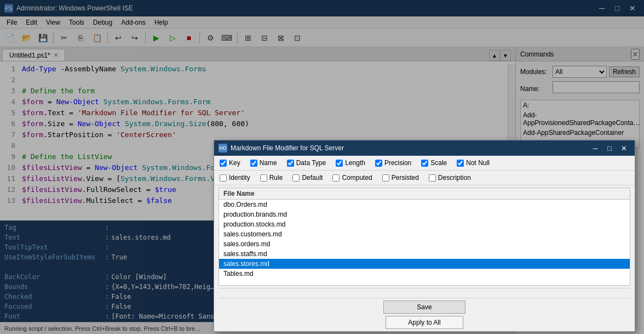  What do you see at coordinates (223, 148) in the screenshot?
I see `modal-icon: MD` at bounding box center [223, 148].